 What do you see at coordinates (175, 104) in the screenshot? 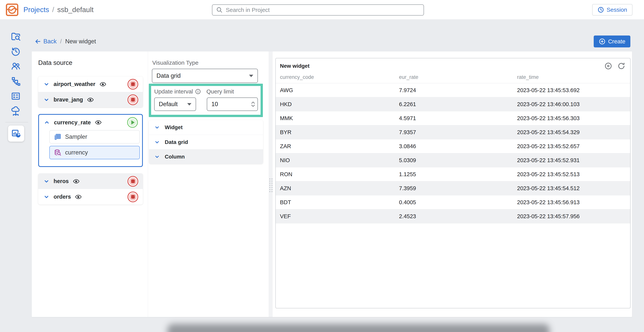
I see `update-interval-select: Default` at bounding box center [175, 104].